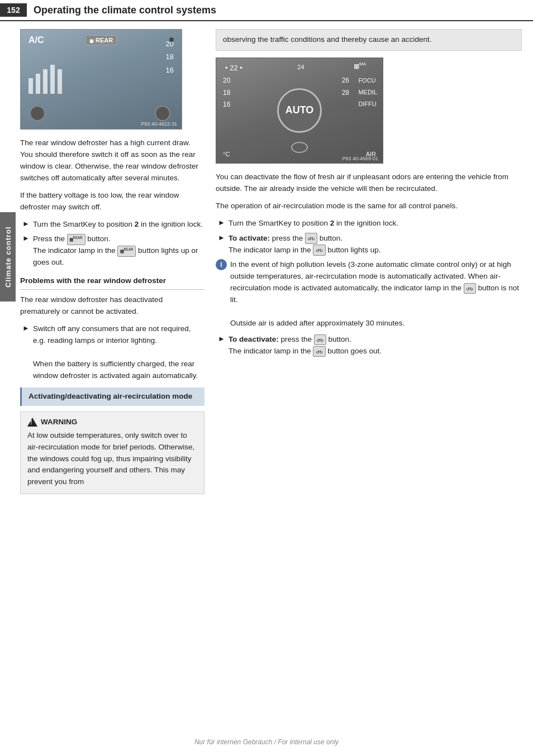 This screenshot has width=533, height=756. I want to click on right-bullet2-text: To activate: press the ↺↻ button. The in…, so click(305, 245).